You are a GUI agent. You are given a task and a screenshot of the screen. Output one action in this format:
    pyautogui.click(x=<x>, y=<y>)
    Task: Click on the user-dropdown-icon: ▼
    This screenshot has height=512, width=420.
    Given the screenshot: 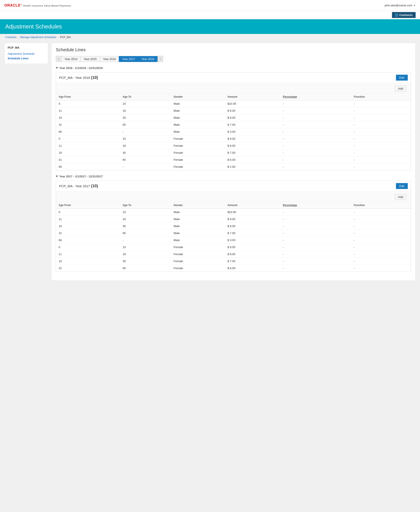 What is the action you would take?
    pyautogui.click(x=415, y=5)
    